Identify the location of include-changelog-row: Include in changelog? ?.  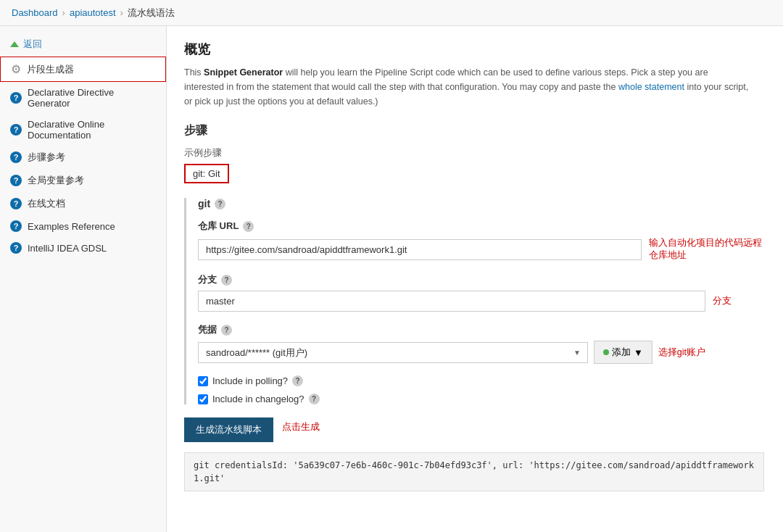
(481, 399).